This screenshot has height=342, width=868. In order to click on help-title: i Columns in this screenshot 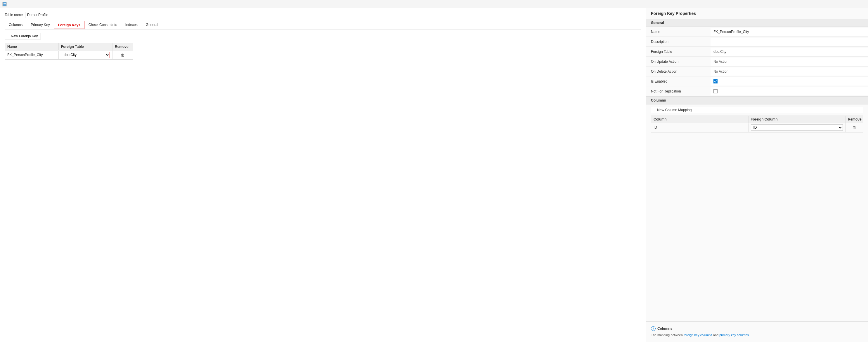, I will do `click(757, 329)`.